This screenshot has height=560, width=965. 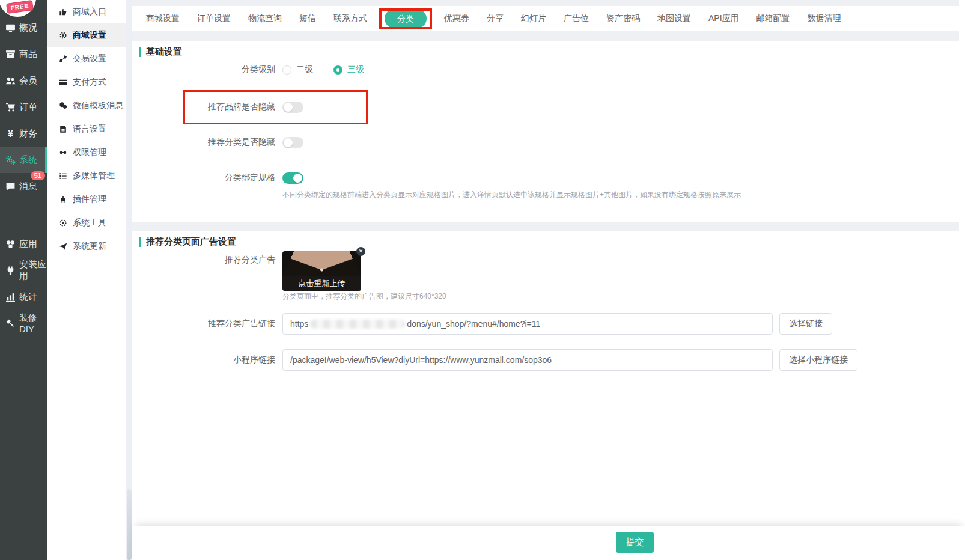 I want to click on choose-mini-link-button: 选择小程序链接, so click(x=818, y=360).